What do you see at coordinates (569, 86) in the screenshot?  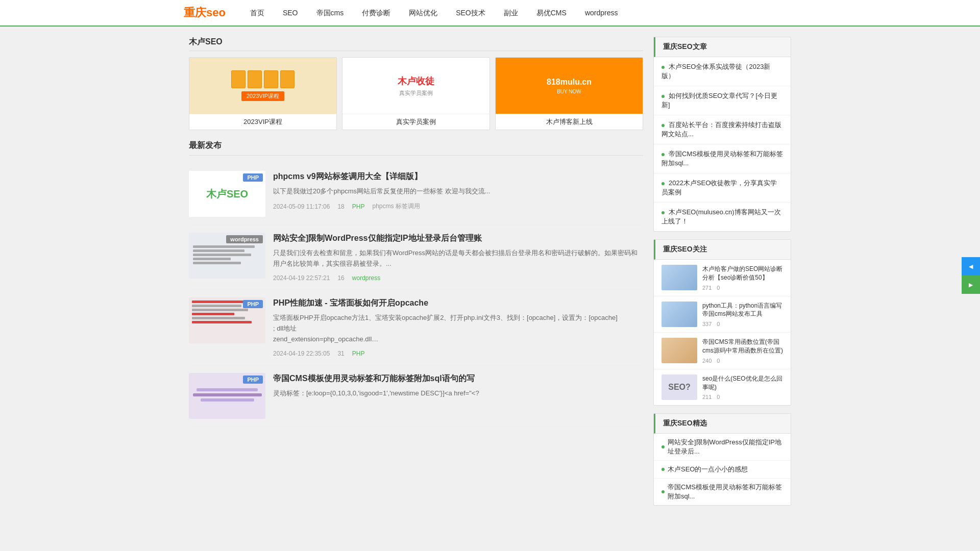 I see `banner3-image: 818mulu.cn BUY NOW` at bounding box center [569, 86].